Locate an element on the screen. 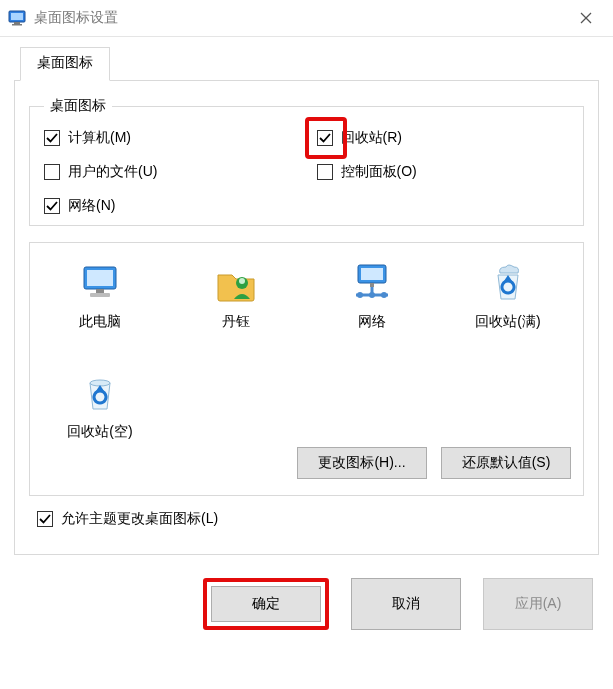  group-legend: 桌面图标 is located at coordinates (78, 106).